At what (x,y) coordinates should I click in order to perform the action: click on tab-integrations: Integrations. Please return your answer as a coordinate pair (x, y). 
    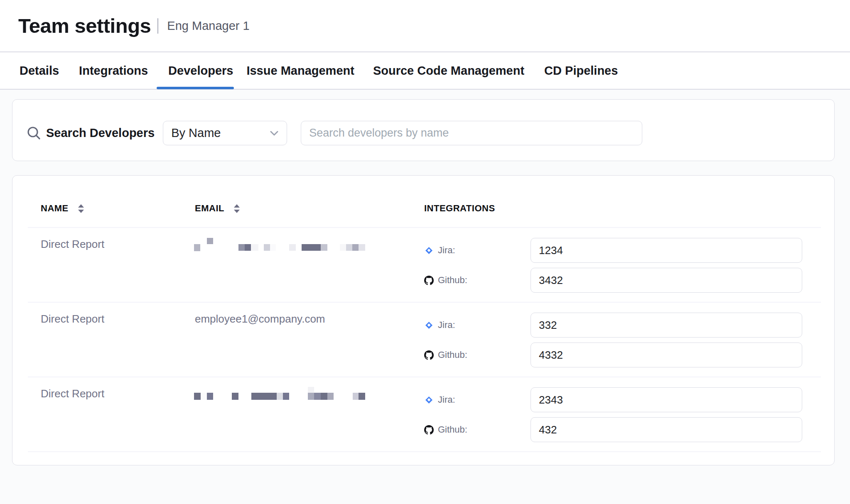
    Looking at the image, I should click on (113, 71).